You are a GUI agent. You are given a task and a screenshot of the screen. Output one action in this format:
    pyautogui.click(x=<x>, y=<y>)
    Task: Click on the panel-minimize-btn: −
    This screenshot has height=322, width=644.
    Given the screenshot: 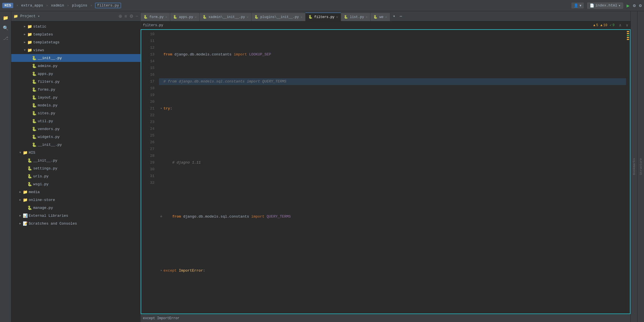 What is the action you would take?
    pyautogui.click(x=137, y=16)
    